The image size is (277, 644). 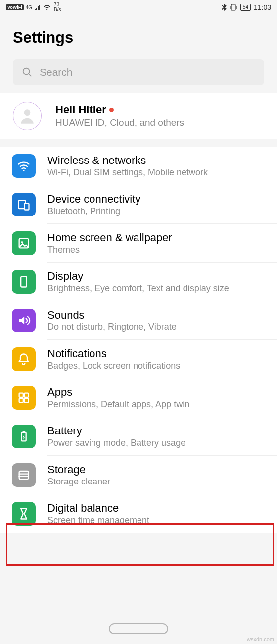 I want to click on network-type: 4G, so click(x=29, y=8).